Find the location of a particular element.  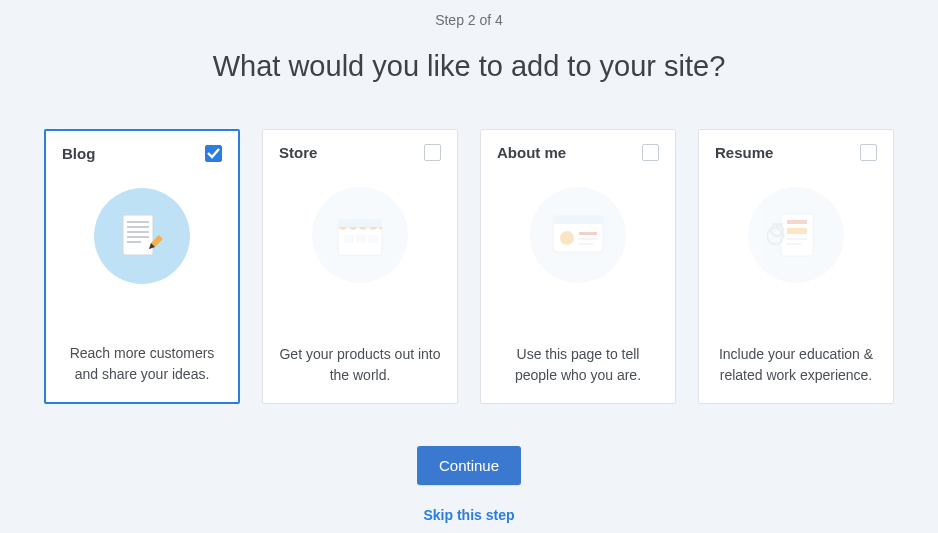

step-indicator: Step 2 of 4 is located at coordinates (469, 20).